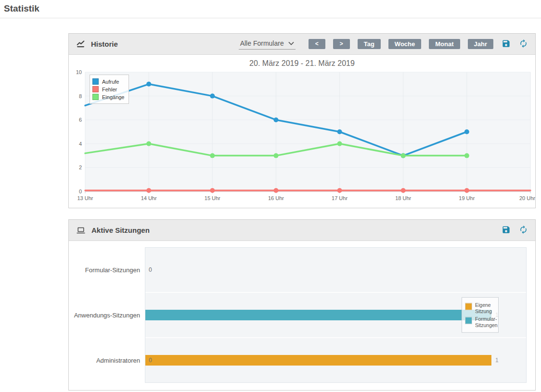  I want to click on sessions-panel-header: Aktive Sitzungen, so click(302, 230).